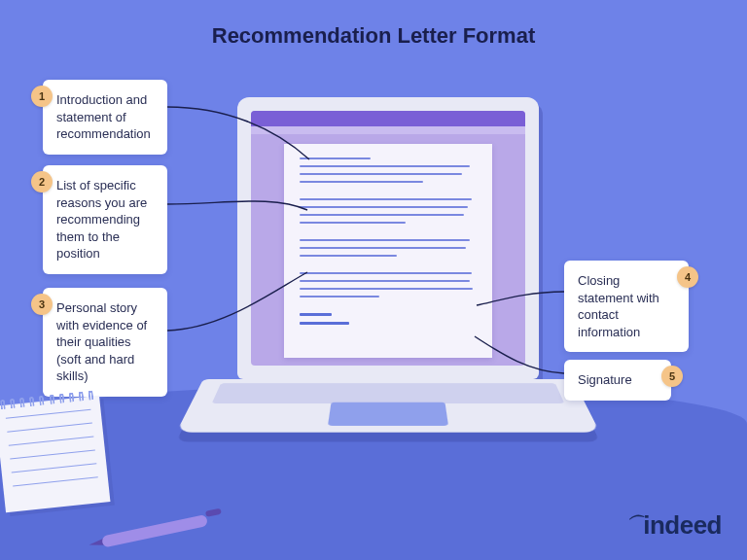  What do you see at coordinates (105, 342) in the screenshot?
I see `callout-personal-story: Personal story with evidence of their qu…` at bounding box center [105, 342].